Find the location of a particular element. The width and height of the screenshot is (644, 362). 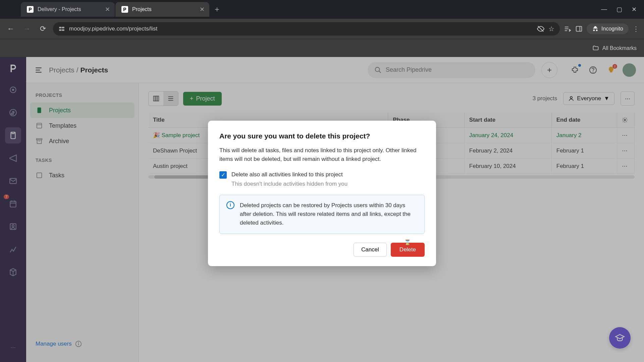

maximize-icon: ▢ is located at coordinates (619, 9).